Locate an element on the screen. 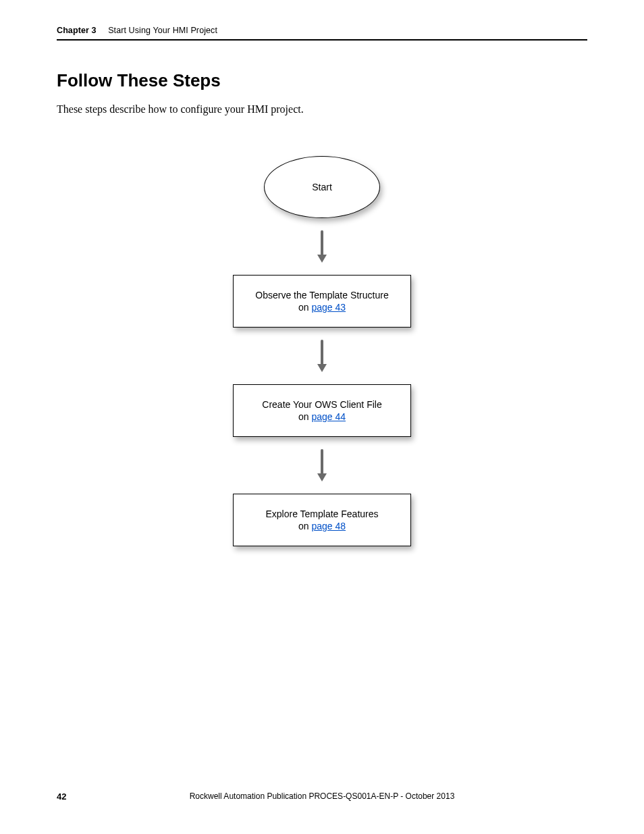  flow-step-box: Create Your OWS Client File on page 44 is located at coordinates (322, 411).